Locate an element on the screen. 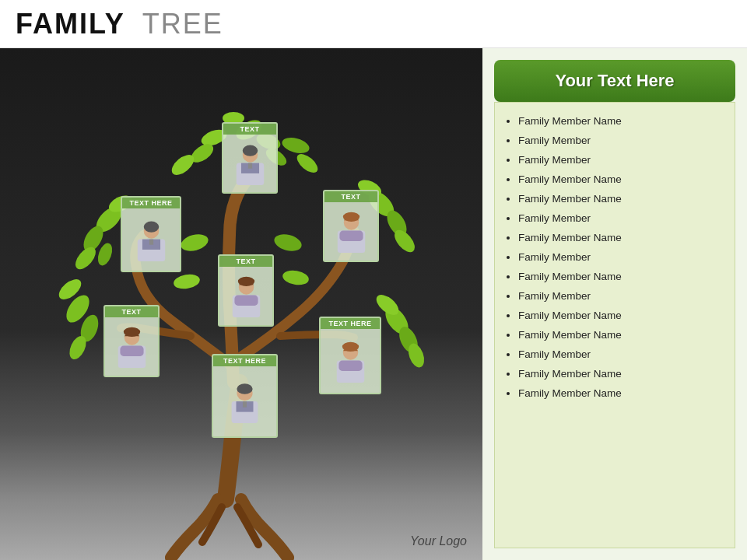 The width and height of the screenshot is (747, 560). frame-lower-left-label: TEXT is located at coordinates (132, 312).